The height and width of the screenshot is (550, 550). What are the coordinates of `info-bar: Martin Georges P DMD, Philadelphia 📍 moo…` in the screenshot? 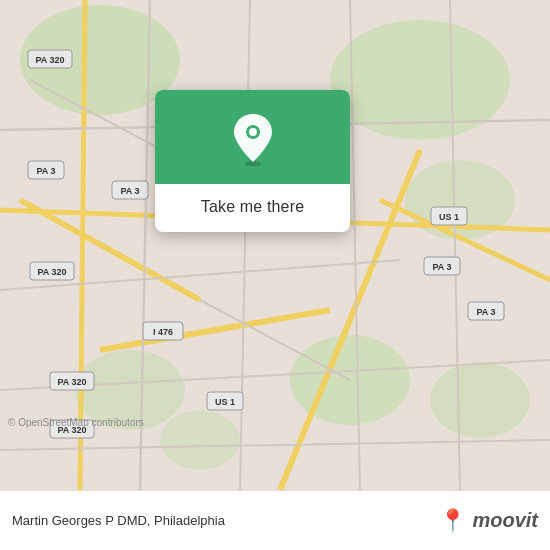 It's located at (275, 520).